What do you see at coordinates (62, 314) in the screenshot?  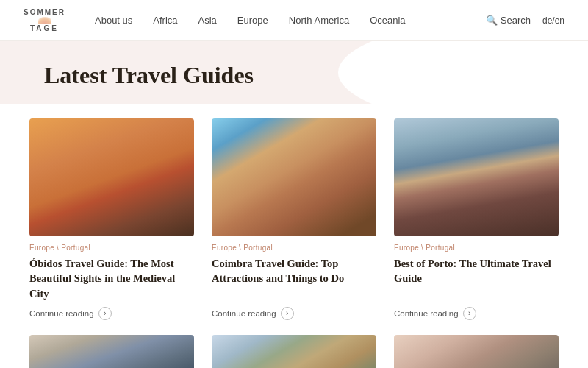 I see `card-readmore-label-obidos: Continue reading` at bounding box center [62, 314].